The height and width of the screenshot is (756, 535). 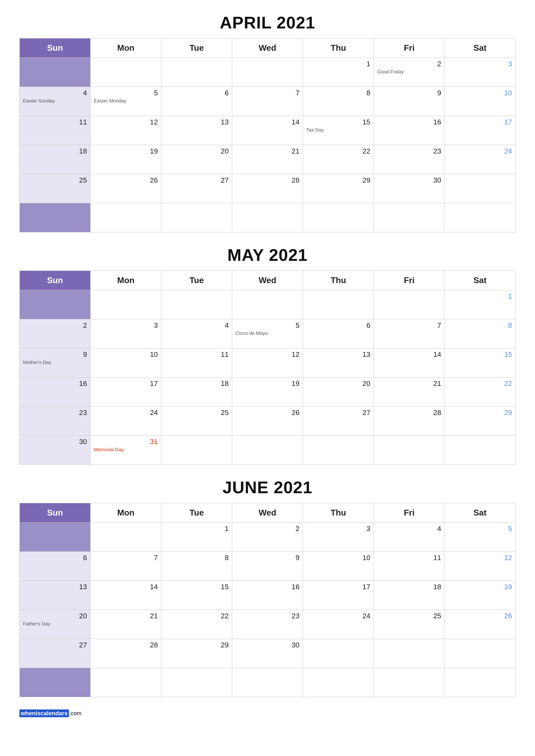 I want to click on calendar-row: 18192021222324, so click(x=268, y=160).